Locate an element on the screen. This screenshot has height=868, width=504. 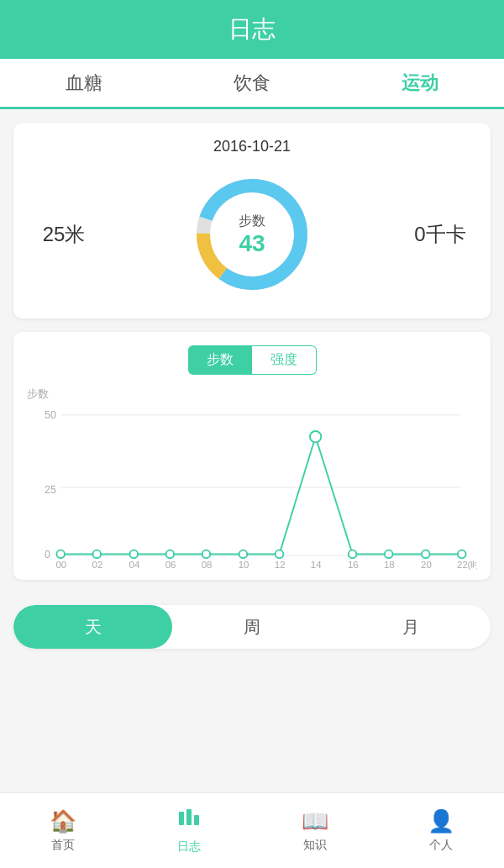
journal-icon is located at coordinates (189, 822).